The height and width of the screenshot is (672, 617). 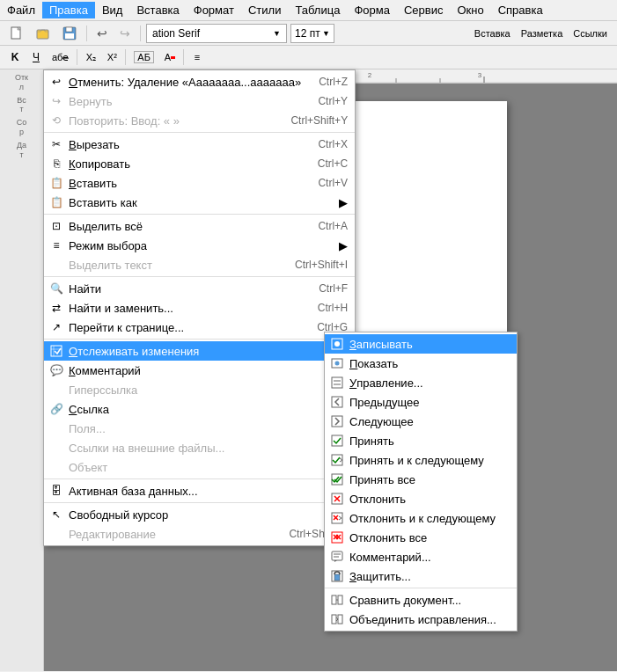 I want to click on menu-insert: Вставка, so click(x=158, y=11).